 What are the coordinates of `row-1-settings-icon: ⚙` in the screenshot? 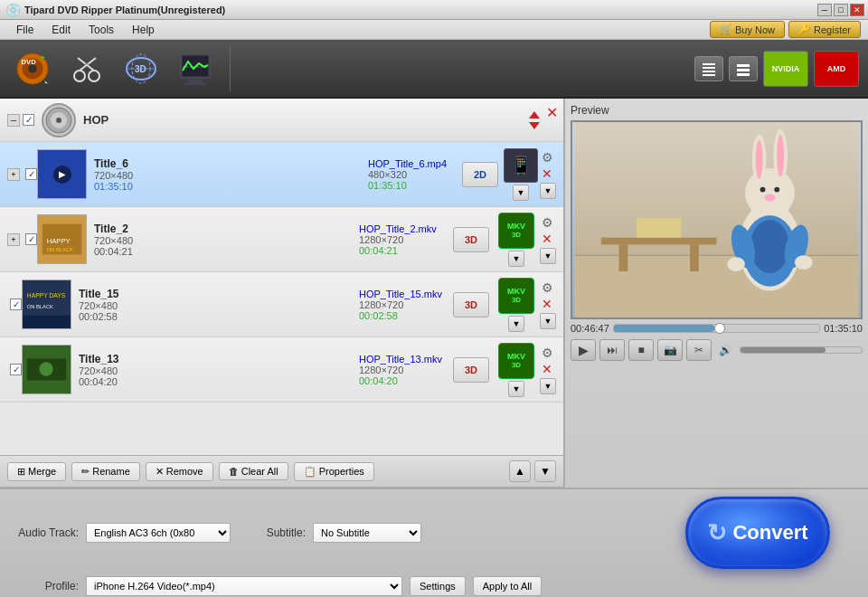 It's located at (548, 157).